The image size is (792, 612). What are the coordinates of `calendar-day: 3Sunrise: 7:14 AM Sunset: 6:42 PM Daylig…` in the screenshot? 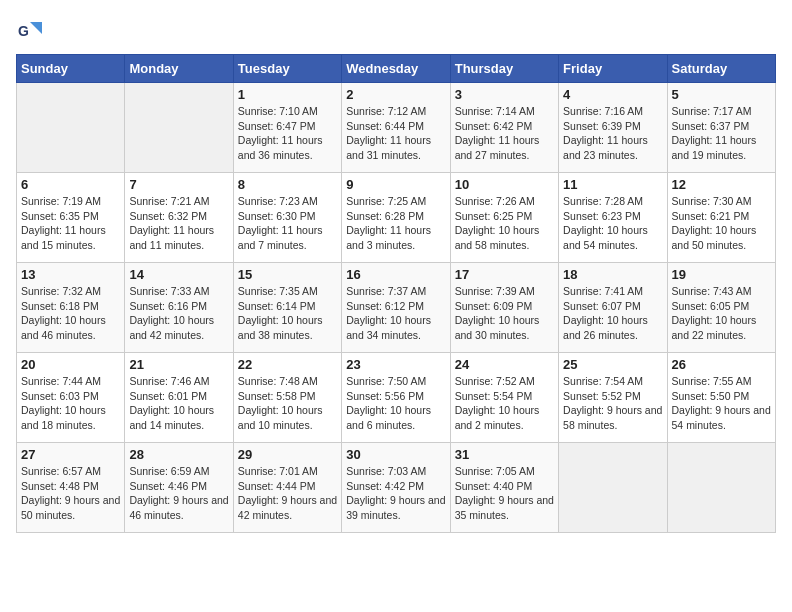 It's located at (504, 128).